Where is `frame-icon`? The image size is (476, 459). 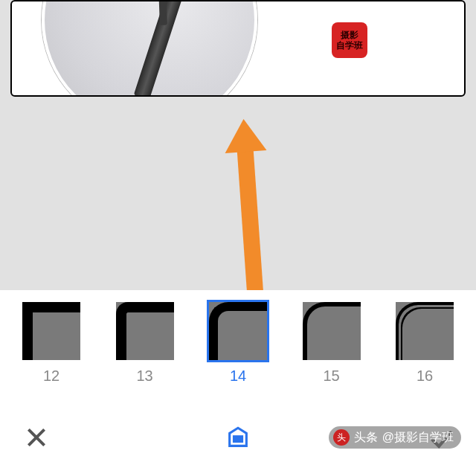
frame-icon is located at coordinates (238, 437).